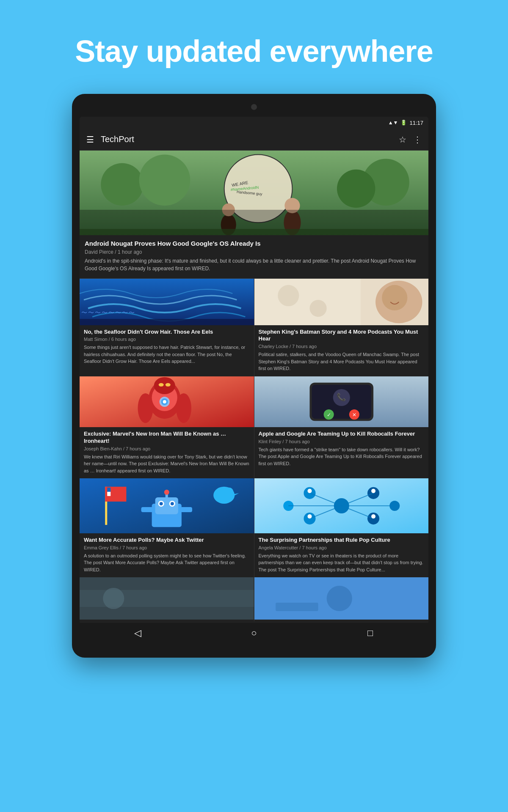  What do you see at coordinates (342, 427) in the screenshot?
I see `grid-article-robocall: 📞 ✓ ✕ Apple and Google Are Teaming Up to…` at bounding box center [342, 427].